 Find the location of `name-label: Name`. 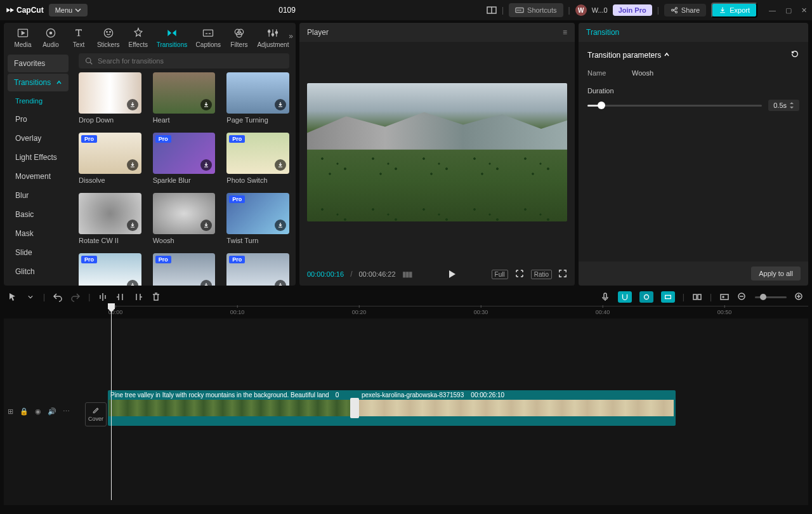

name-label: Name is located at coordinates (603, 73).